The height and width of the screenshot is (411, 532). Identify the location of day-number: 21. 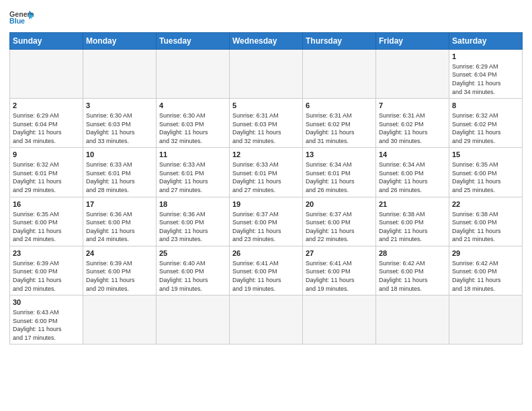
(412, 204).